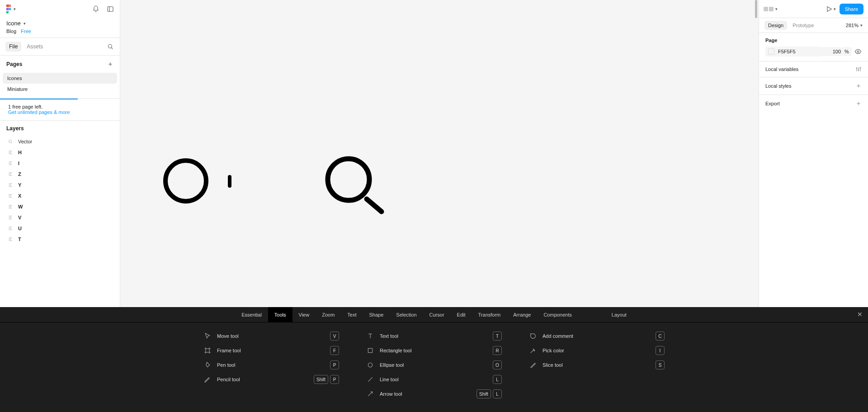  I want to click on layer-item: W, so click(60, 207).